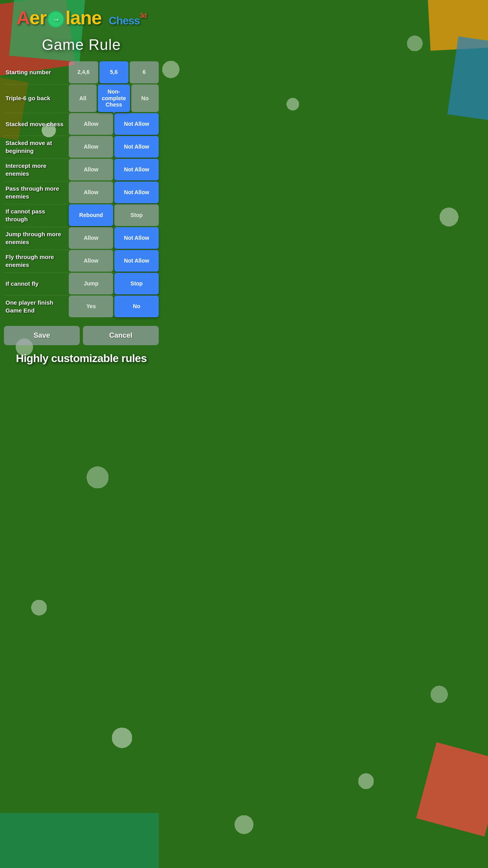 The width and height of the screenshot is (488, 868). Describe the element at coordinates (91, 215) in the screenshot. I see `btn-rebound: Rebound` at that location.